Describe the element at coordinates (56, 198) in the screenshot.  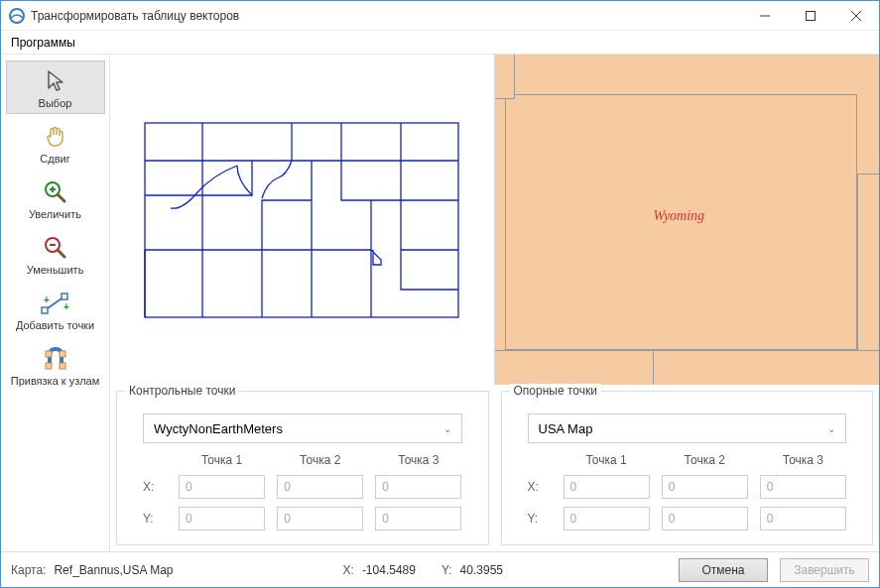
I see `tool-zoom-in: Увеличить` at that location.